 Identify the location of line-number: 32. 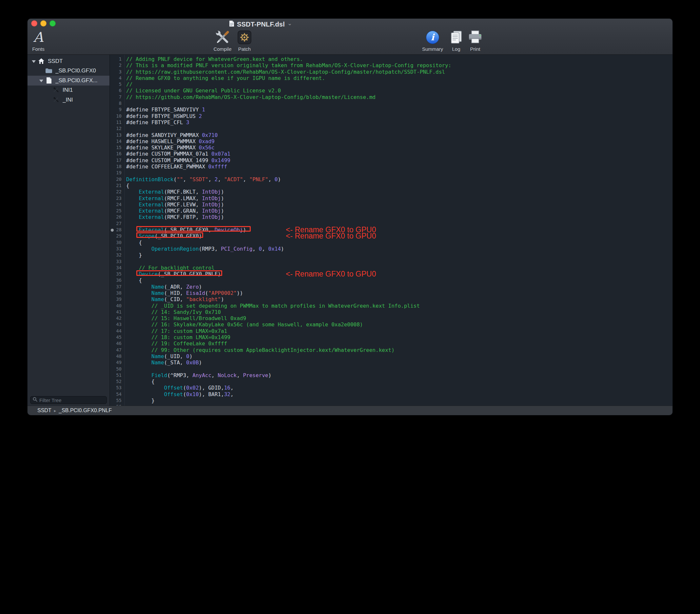
(117, 255).